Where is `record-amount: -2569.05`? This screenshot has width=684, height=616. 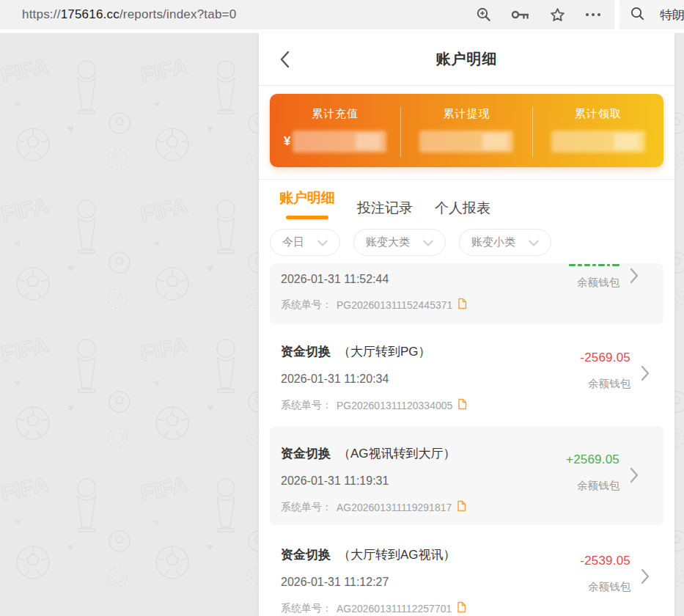 record-amount: -2569.05 is located at coordinates (606, 358).